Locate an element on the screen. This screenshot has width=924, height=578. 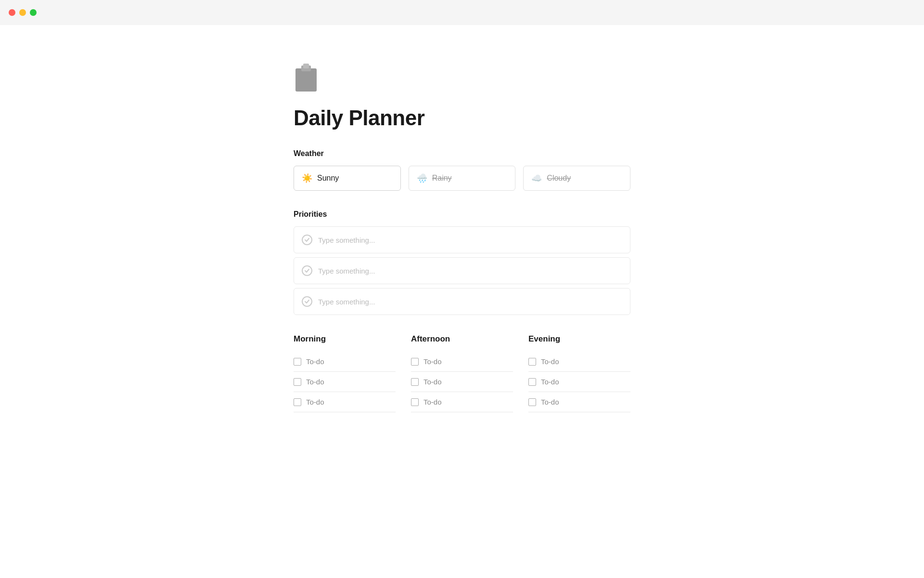
schedule-column-evening: Evening To-do To-do To-do is located at coordinates (579, 373).